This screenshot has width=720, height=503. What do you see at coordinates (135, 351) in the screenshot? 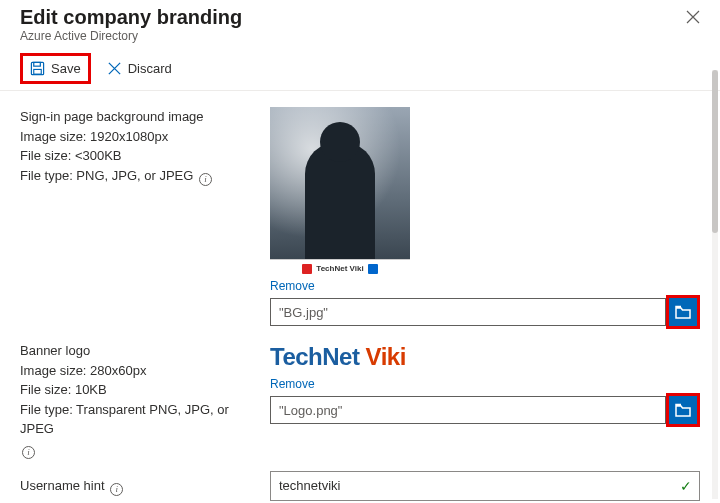
I see `banner-heading: Banner logo` at bounding box center [135, 351].